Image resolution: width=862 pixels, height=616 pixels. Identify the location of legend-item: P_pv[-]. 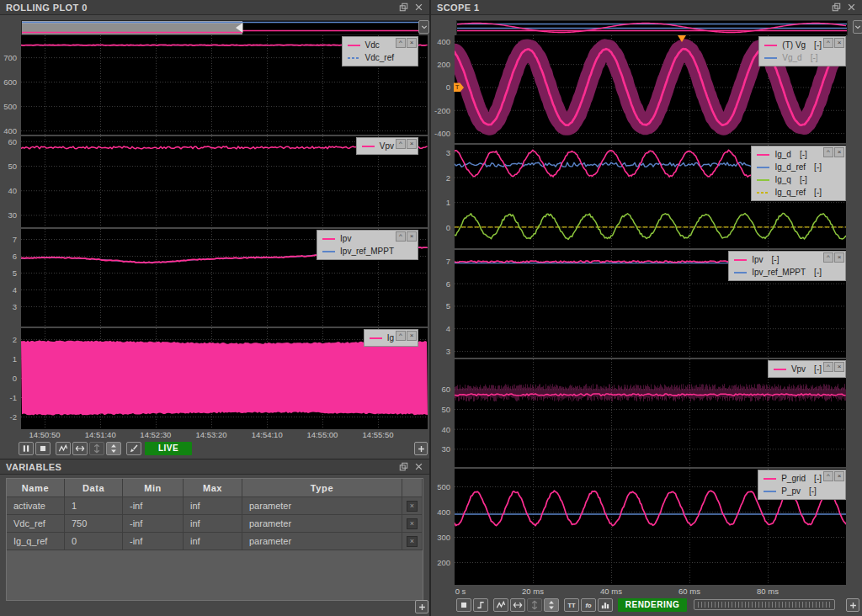
(801, 491).